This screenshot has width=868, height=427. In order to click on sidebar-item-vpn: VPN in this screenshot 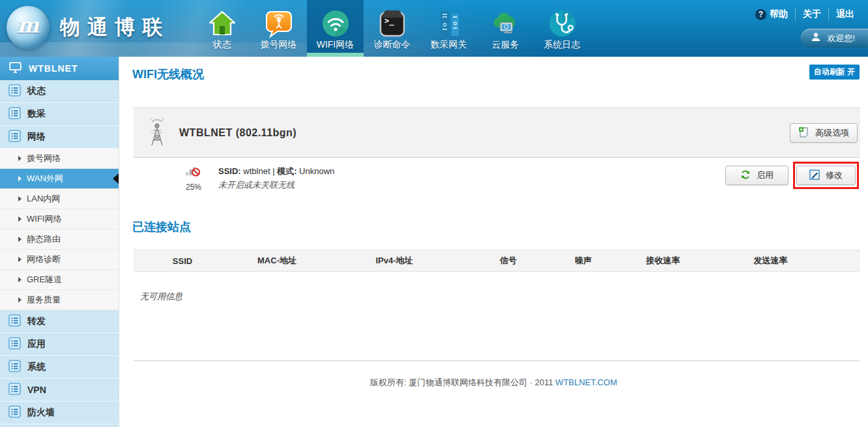, I will do `click(59, 390)`.